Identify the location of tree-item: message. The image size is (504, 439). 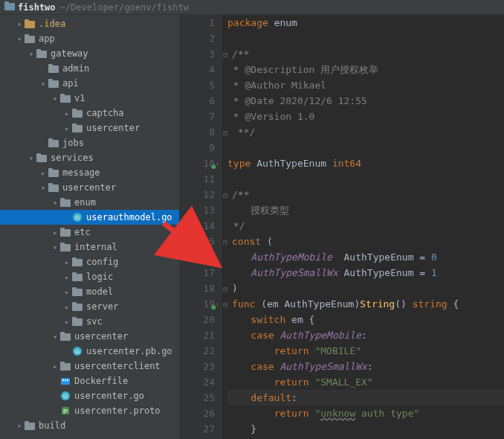
(89, 173).